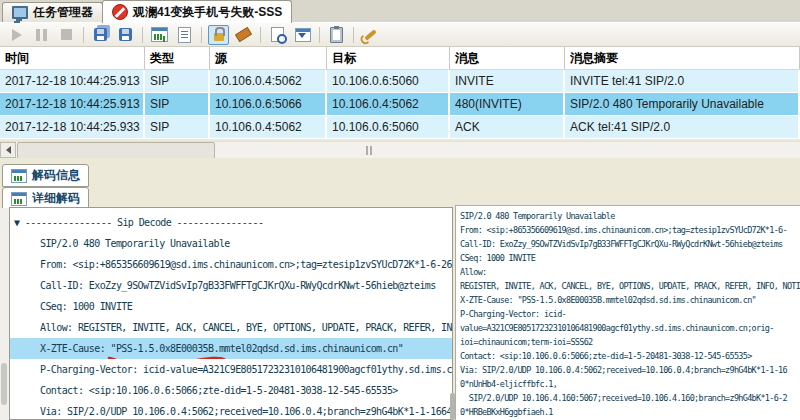 This screenshot has height=420, width=800. Describe the element at coordinates (52, 12) in the screenshot. I see `tab-task-manager: 任务管理器` at that location.